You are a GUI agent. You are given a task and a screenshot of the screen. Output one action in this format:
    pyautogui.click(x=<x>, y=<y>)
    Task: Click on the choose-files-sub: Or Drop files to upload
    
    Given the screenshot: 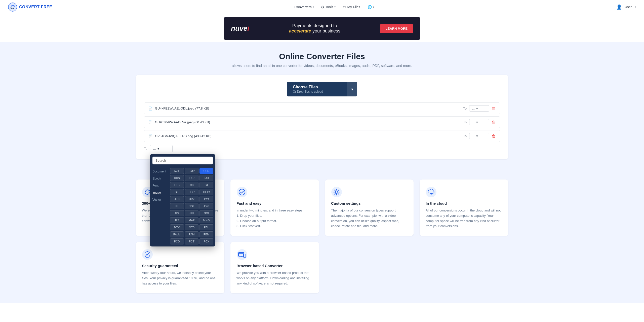 What is the action you would take?
    pyautogui.click(x=317, y=92)
    